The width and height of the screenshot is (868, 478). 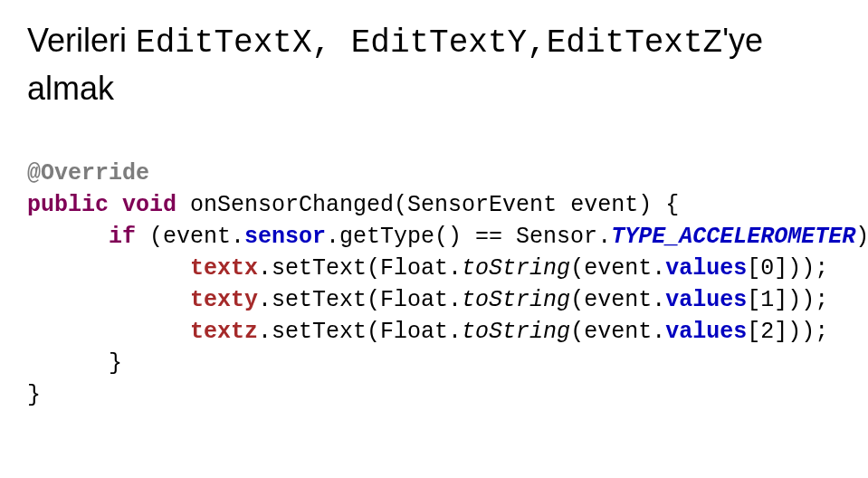 What do you see at coordinates (516, 301) in the screenshot?
I see `code-tostring-2: toString` at bounding box center [516, 301].